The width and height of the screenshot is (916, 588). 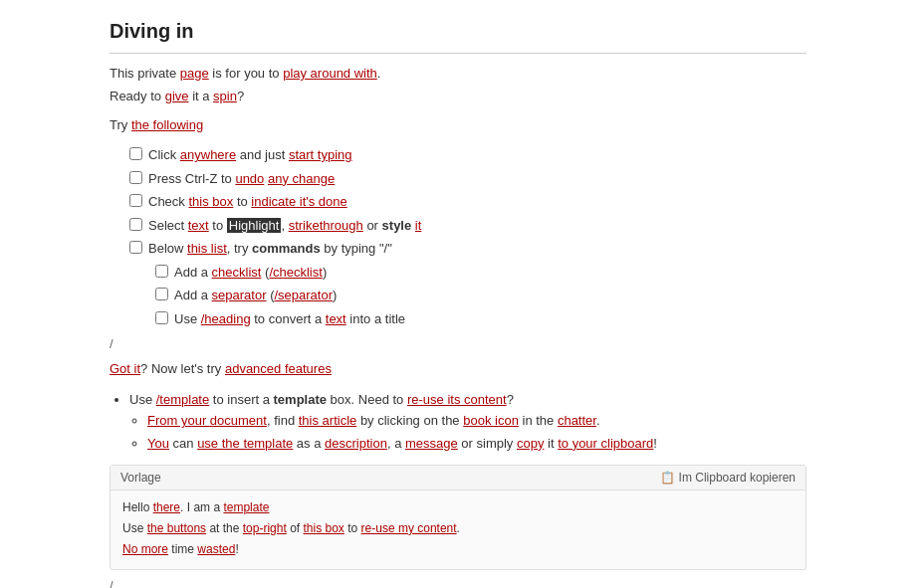 What do you see at coordinates (321, 155) in the screenshot?
I see `start-typing-link: start typing` at bounding box center [321, 155].